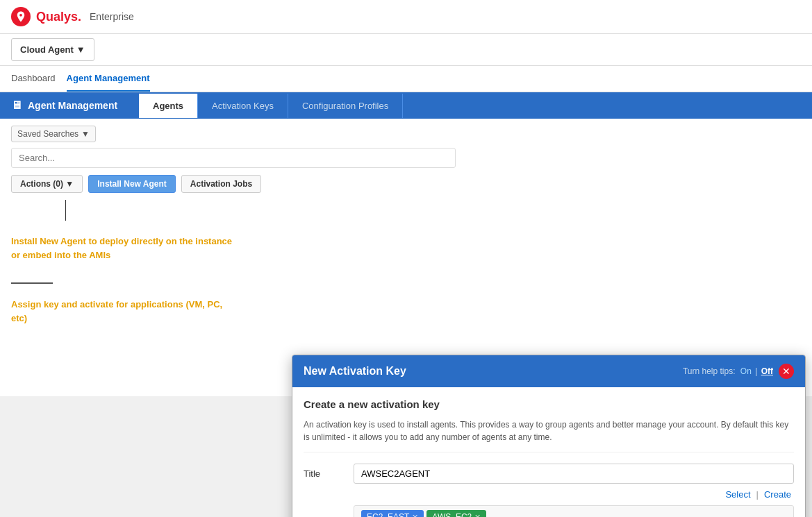 Image resolution: width=812 pixels, height=517 pixels. I want to click on tabs-container: Agents Activation Keys Configuration Pro…, so click(271, 105).